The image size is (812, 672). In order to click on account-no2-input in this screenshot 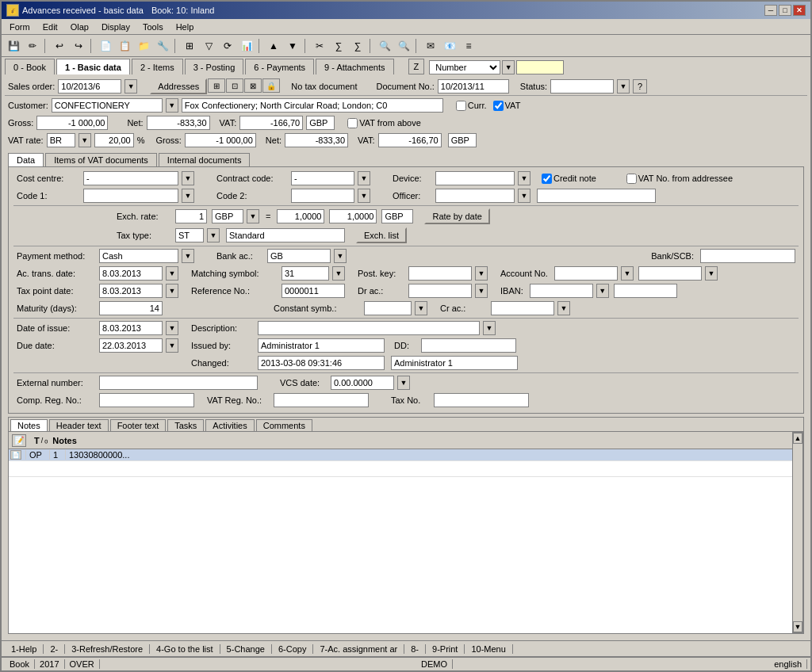, I will do `click(670, 273)`.